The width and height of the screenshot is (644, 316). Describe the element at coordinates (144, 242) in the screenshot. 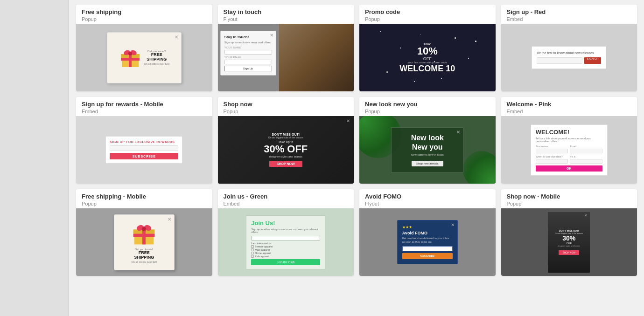

I see `free-ship-mob-preview: ✕ Did you know? FREESHIPPING` at that location.